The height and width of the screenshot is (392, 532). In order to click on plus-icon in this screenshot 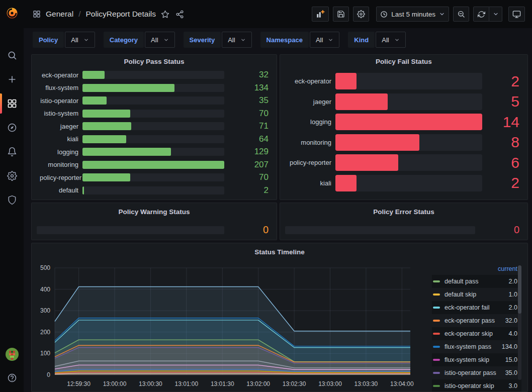, I will do `click(12, 79)`.